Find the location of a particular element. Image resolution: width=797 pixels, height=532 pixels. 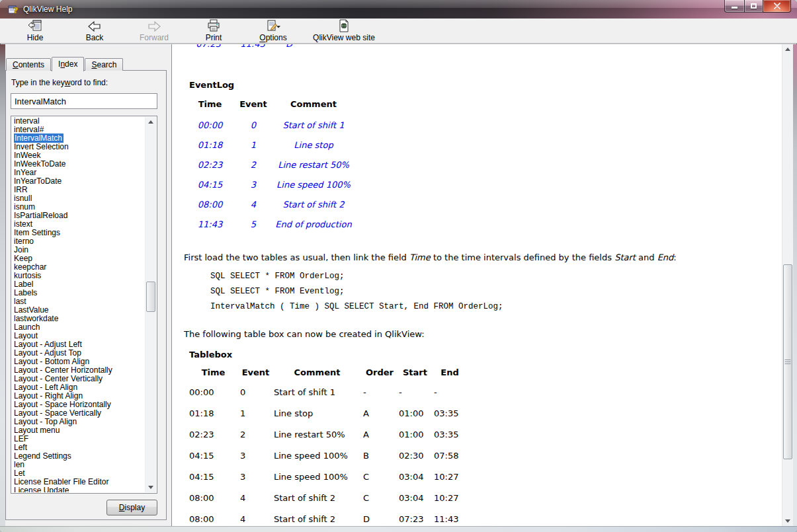

code-line: SQL SELECT * FROM OrderLog; is located at coordinates (357, 276).